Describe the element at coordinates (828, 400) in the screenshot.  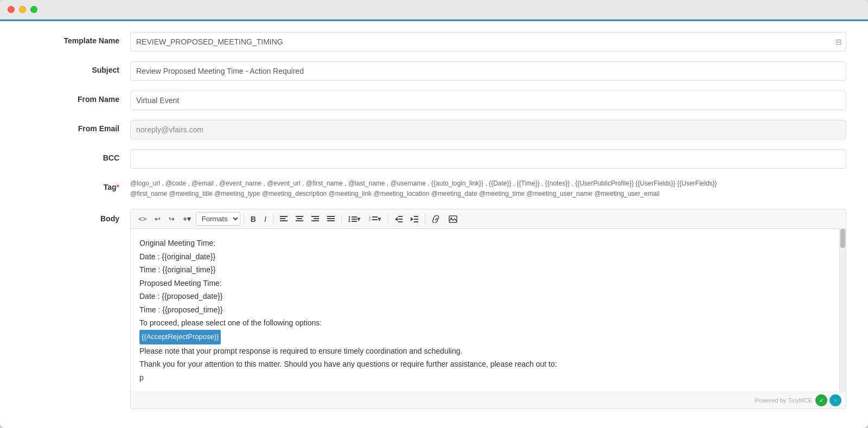
I see `tinymce-icons: ✓ ↑` at that location.